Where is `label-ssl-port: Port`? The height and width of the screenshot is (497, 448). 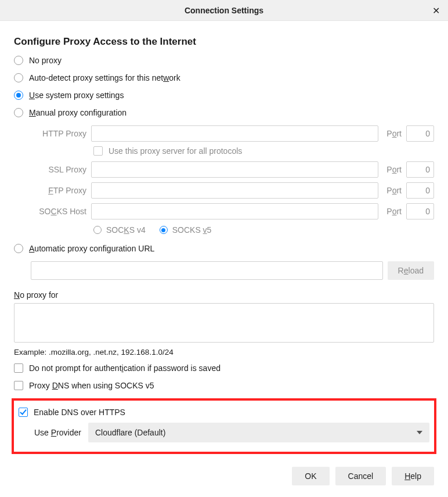 label-ssl-port: Port is located at coordinates (394, 170).